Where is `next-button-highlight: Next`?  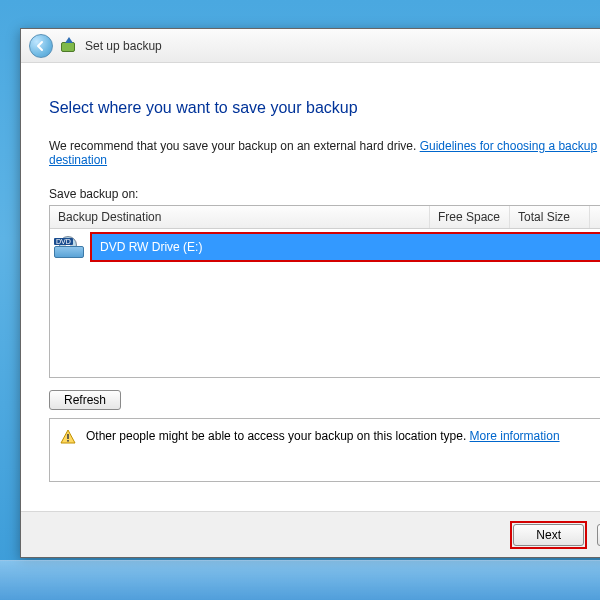
next-button-highlight: Next is located at coordinates (548, 535).